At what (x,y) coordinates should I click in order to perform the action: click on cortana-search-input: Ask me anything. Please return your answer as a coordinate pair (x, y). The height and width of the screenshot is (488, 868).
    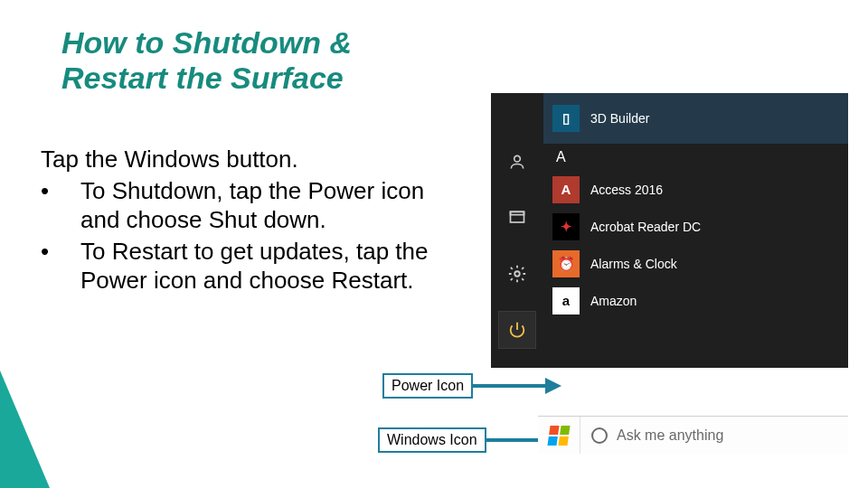
    Looking at the image, I should click on (714, 436).